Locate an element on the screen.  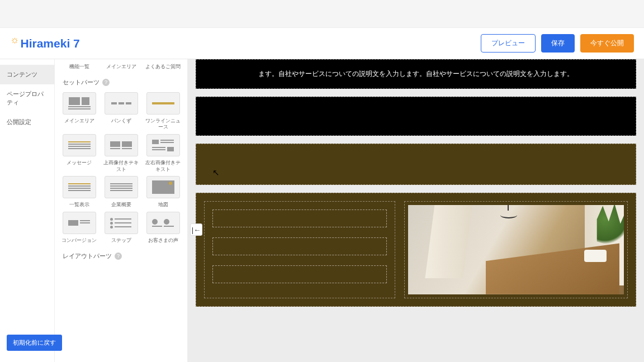
header-buttons: プレビュー 保存 今すぐ公開 is located at coordinates (557, 44).